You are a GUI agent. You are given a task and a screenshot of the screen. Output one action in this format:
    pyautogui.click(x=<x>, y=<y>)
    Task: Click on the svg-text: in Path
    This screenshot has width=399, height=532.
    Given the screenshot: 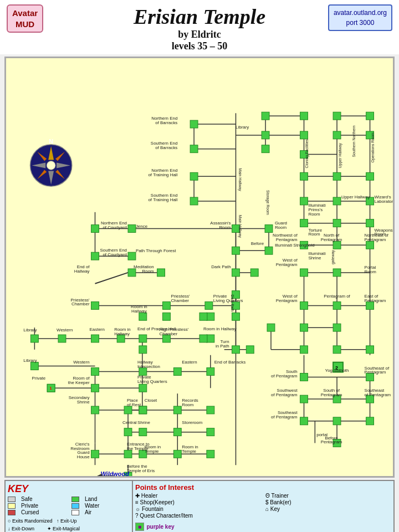 What is the action you would take?
    pyautogui.click(x=223, y=346)
    